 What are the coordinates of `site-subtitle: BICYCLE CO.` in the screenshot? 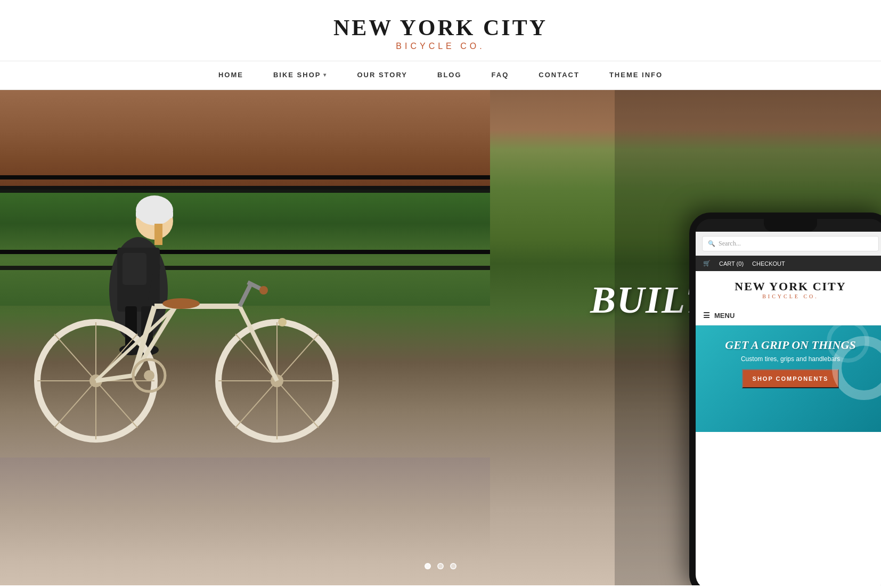 It's located at (440, 46).